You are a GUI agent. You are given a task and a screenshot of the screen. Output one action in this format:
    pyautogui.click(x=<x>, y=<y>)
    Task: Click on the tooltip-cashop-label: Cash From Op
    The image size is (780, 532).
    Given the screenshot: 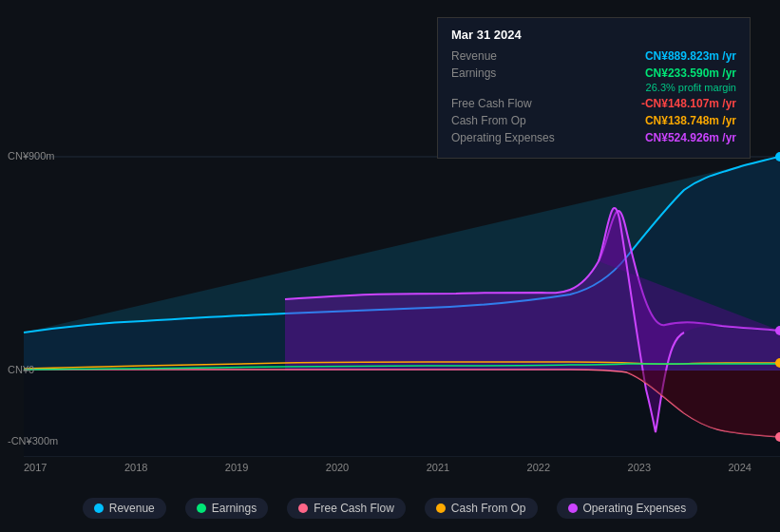 What is the action you would take?
    pyautogui.click(x=488, y=121)
    